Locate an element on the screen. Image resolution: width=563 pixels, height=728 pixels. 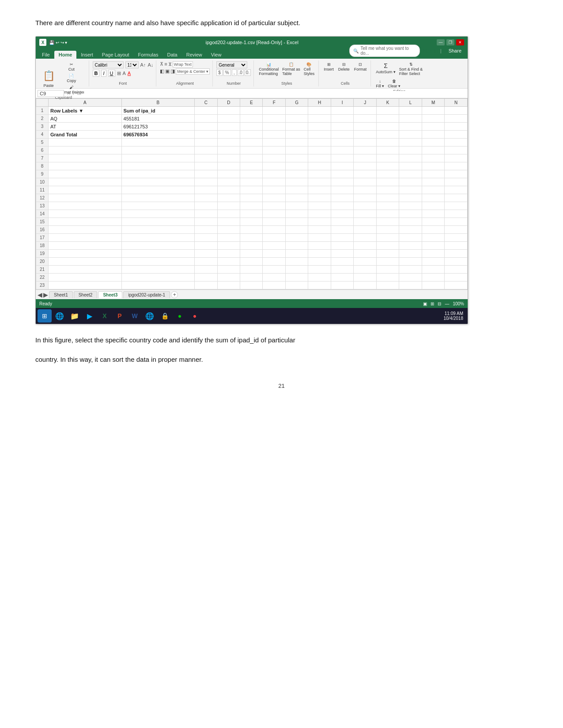
col-header-e: E is located at coordinates (252, 103).